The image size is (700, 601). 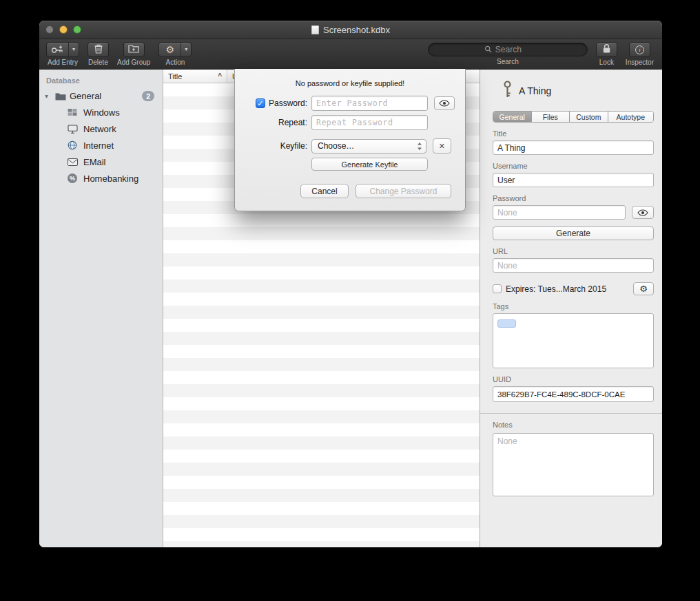 I want to click on password-row: ✓ Password:, so click(x=350, y=103).